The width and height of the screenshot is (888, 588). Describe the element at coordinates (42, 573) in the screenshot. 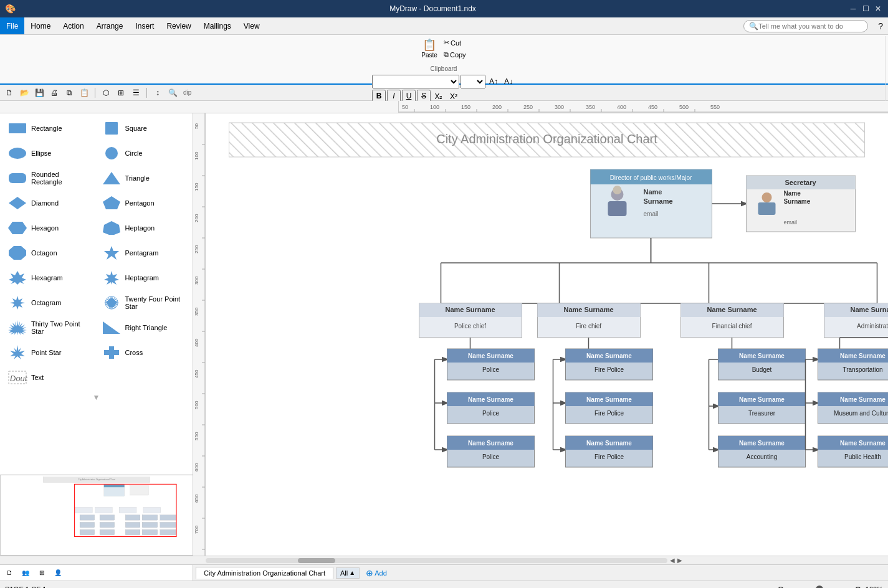

I see `preview-grid-btn: ⊞` at that location.